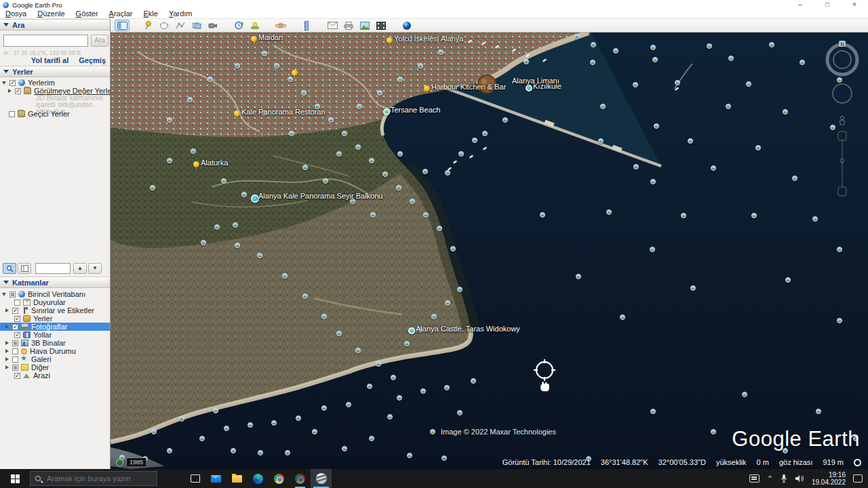 The height and width of the screenshot is (488, 868). What do you see at coordinates (55, 24) in the screenshot?
I see `search-panel-header: Ara` at bounding box center [55, 24].